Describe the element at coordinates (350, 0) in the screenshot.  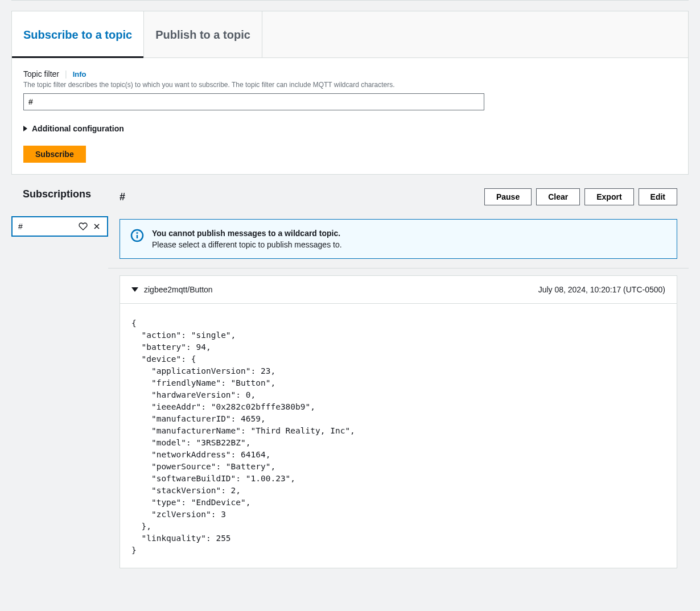
I see `top-divider` at that location.